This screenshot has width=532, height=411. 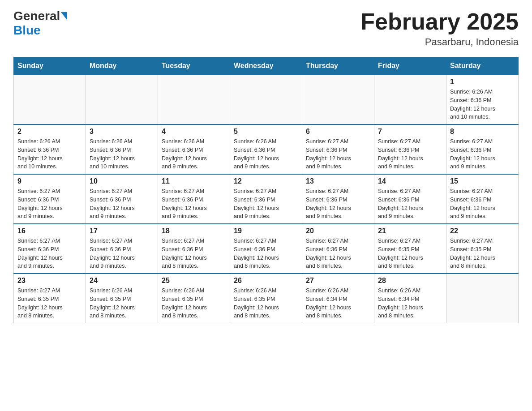 I want to click on calendar-cell: 24Sunrise: 6:26 AMSunset: 6:35 PMDayligh…, so click(x=122, y=298).